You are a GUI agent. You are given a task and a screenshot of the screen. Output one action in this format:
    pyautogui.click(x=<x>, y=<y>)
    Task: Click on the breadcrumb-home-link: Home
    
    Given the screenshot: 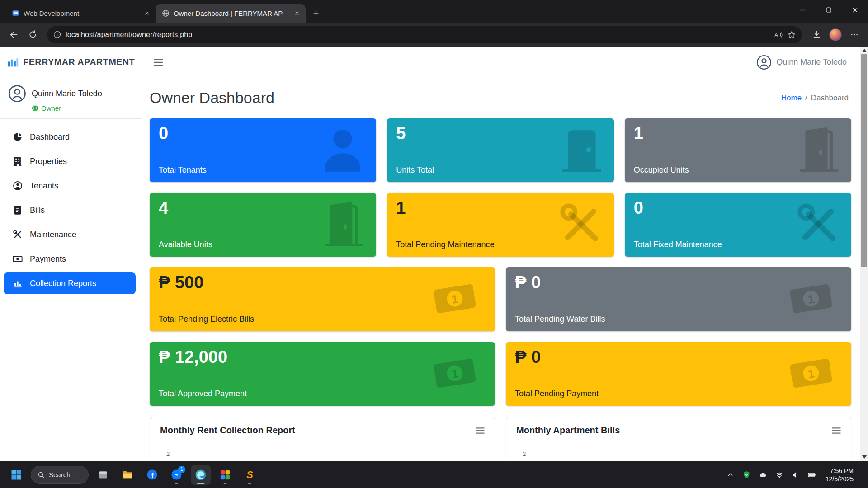 What is the action you would take?
    pyautogui.click(x=791, y=98)
    